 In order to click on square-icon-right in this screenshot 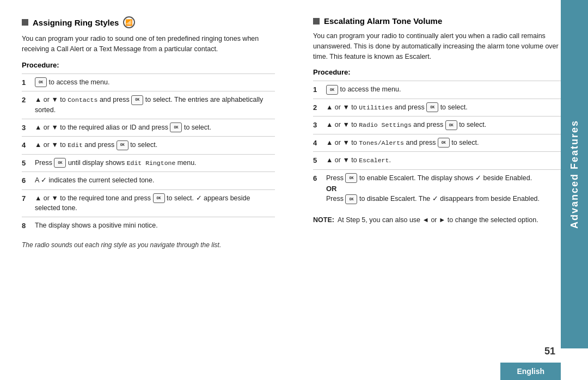, I will do `click(316, 21)`.